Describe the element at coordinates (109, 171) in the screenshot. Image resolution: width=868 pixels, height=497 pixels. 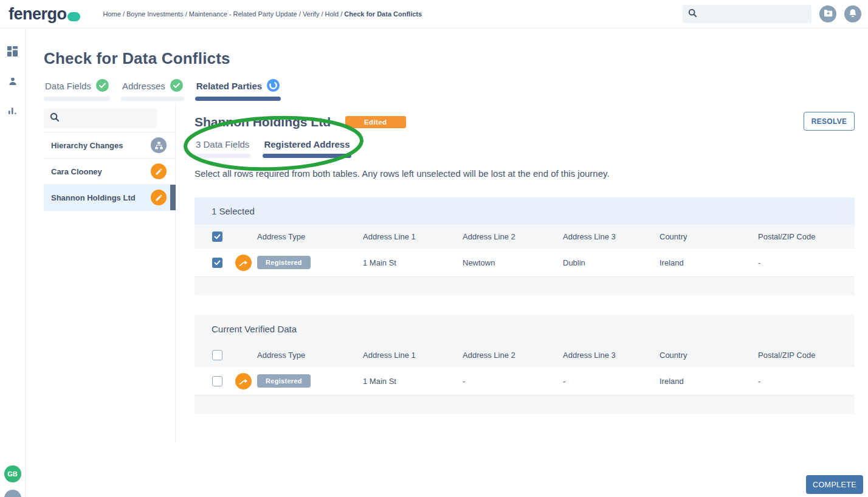
I see `list-item-cara-clooney: Cara Clooney` at that location.